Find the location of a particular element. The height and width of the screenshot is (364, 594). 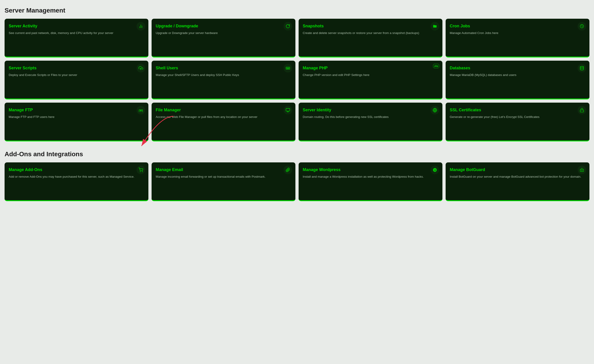

card-ssl-certificates-title: SSL Certificates is located at coordinates (518, 110).